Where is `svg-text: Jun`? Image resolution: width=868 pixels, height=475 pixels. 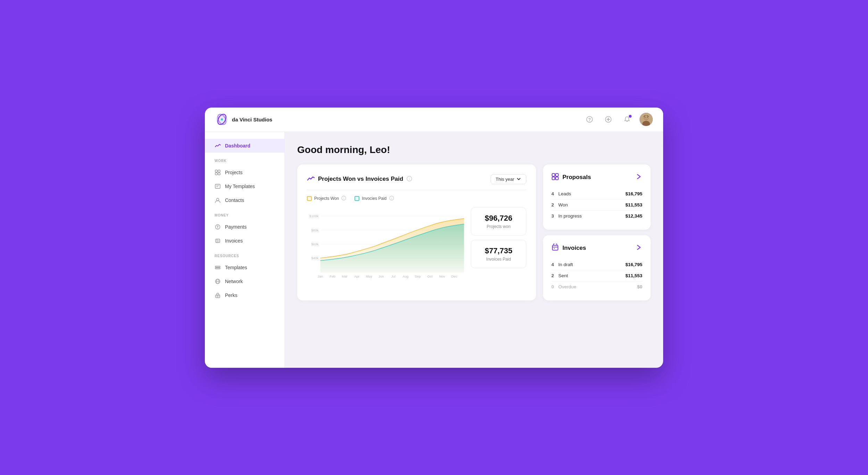
svg-text: Jun is located at coordinates (381, 276).